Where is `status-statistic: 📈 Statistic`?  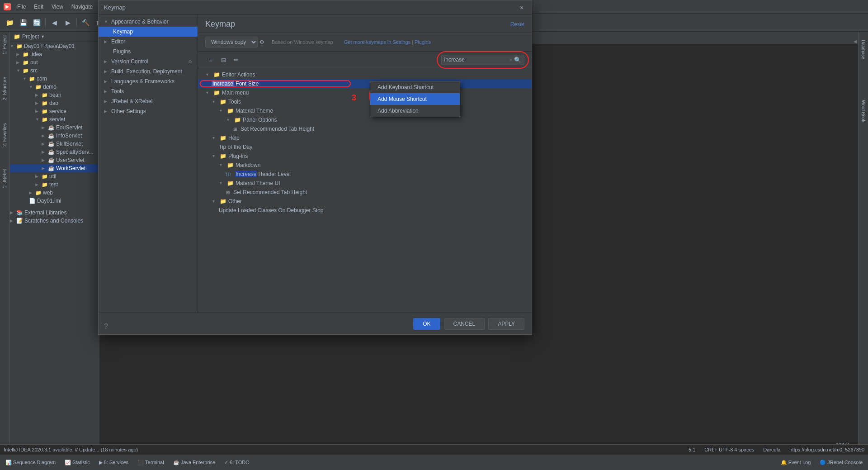 status-statistic: 📈 Statistic is located at coordinates (77, 462).